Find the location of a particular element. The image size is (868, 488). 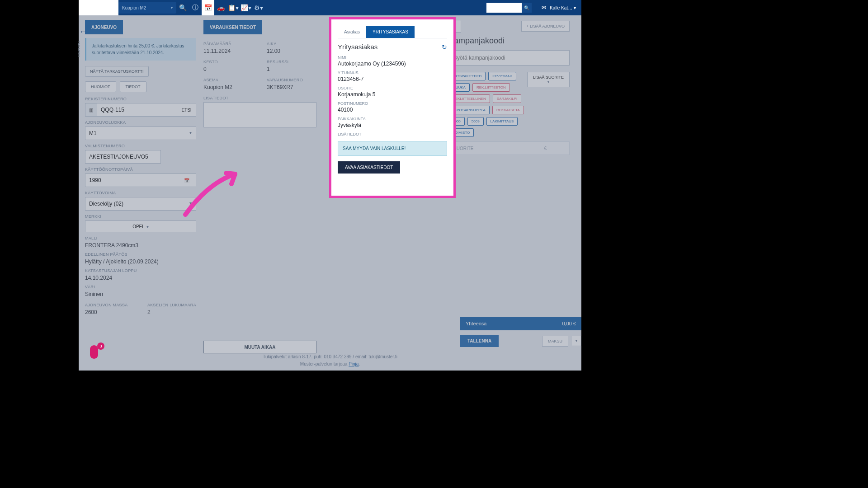

axle-value: 2 is located at coordinates (172, 312).